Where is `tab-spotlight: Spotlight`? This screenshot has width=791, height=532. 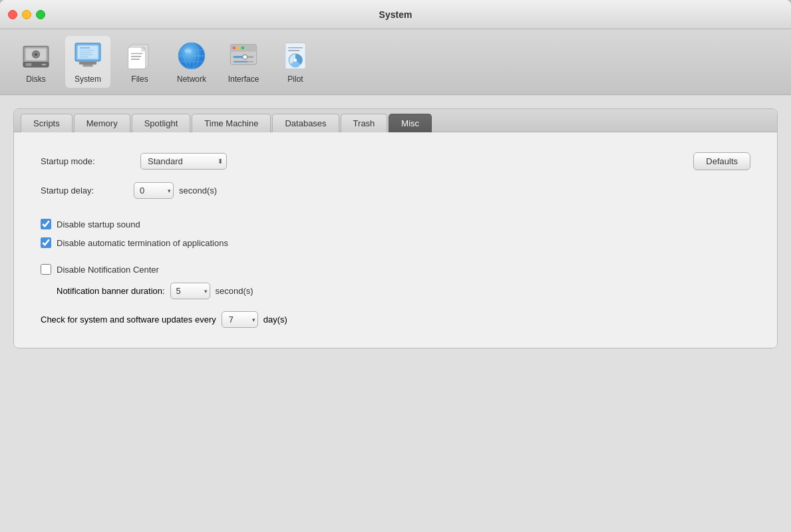
tab-spotlight: Spotlight is located at coordinates (161, 123).